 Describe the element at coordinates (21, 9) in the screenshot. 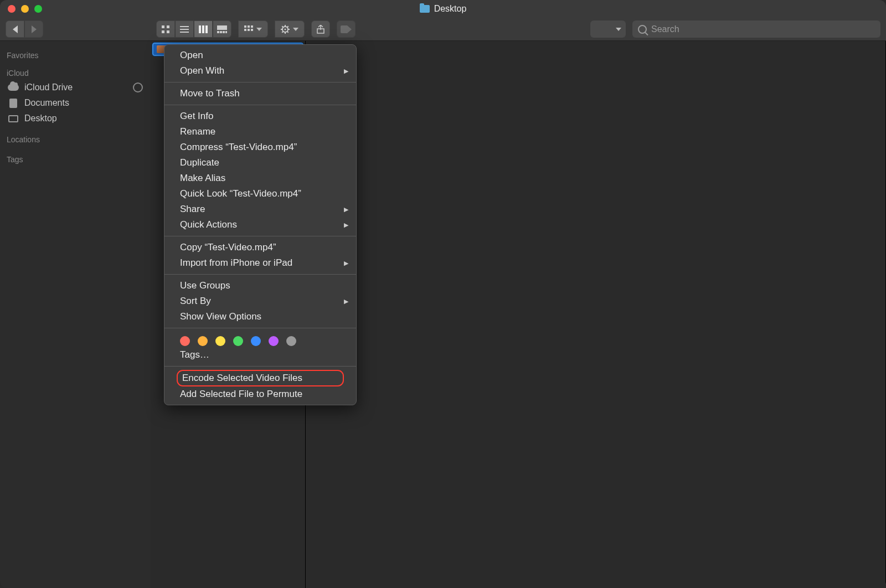

I see `traffic-lights` at that location.